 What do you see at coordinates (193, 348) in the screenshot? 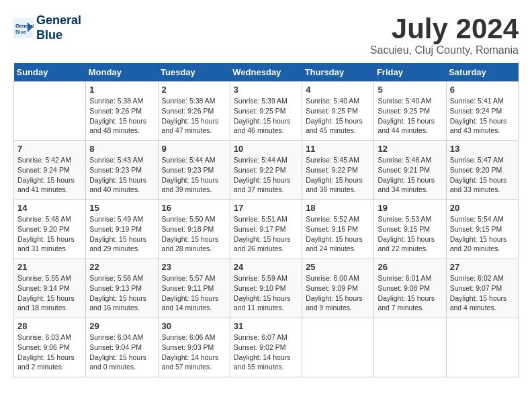
I see `calendar-cell: 30Sunrise: 6:06 AM Sunset: 9:03 PM Dayli…` at bounding box center [193, 348].